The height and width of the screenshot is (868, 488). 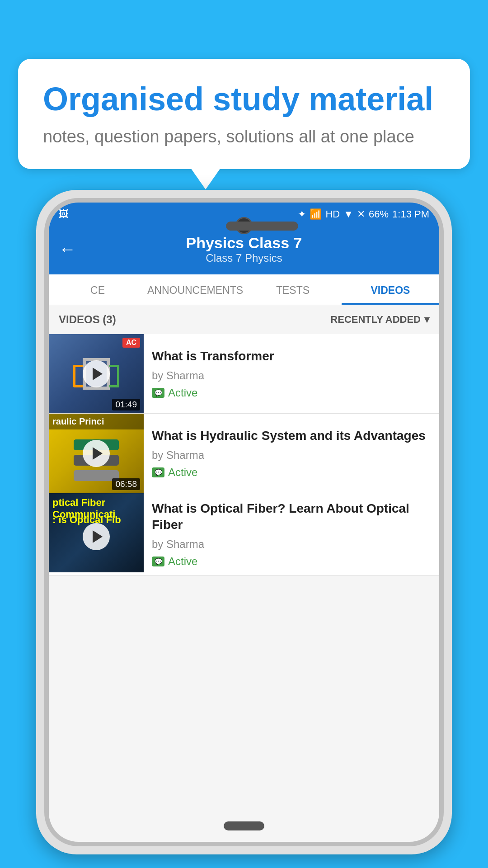 I want to click on bubble-title: Organised study material, so click(x=244, y=99).